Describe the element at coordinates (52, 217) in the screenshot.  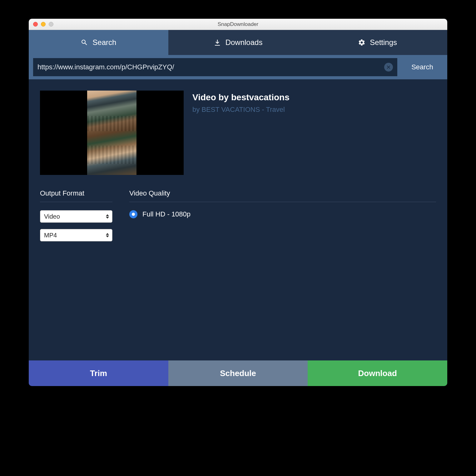
I see `format-type-value: Video` at that location.